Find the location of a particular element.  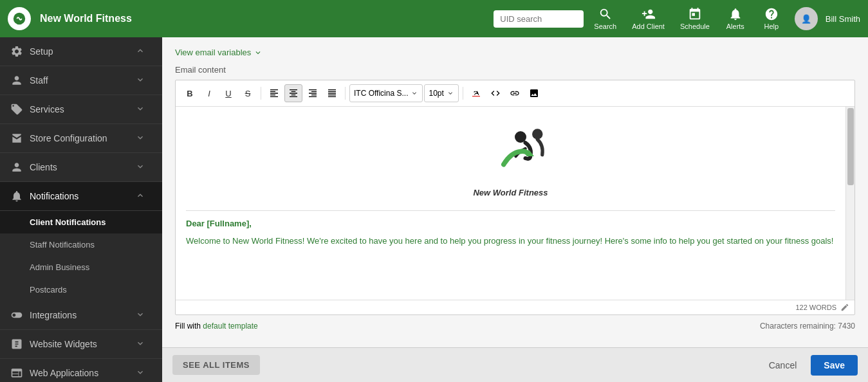

client-notifications-label: Client Notifications is located at coordinates (68, 223).